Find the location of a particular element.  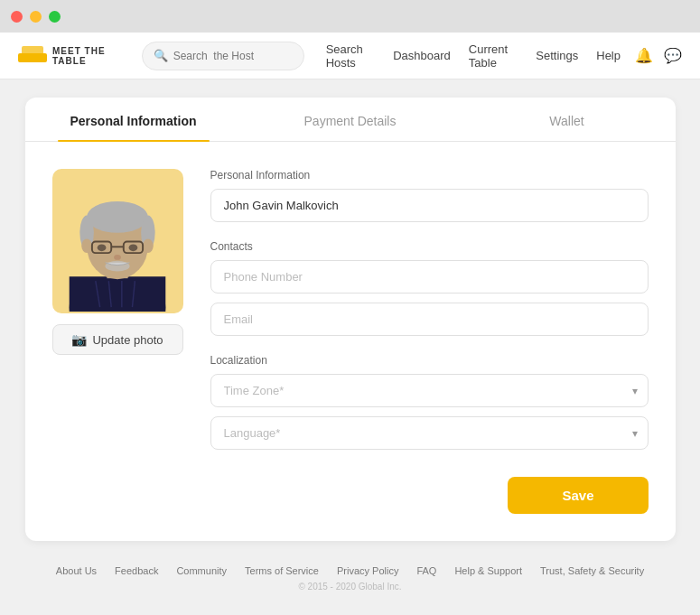

timezone-wrapper: Time Zone* ▾ is located at coordinates (430, 390).